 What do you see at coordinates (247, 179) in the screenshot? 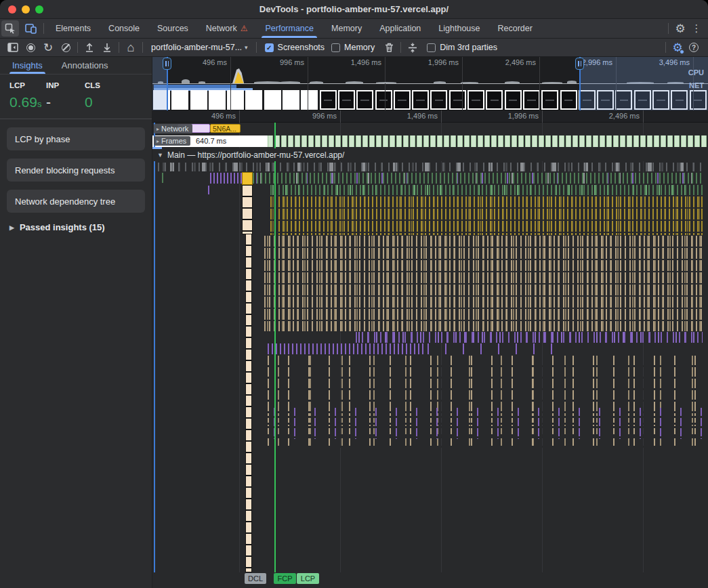
I see `long-task-block` at bounding box center [247, 179].